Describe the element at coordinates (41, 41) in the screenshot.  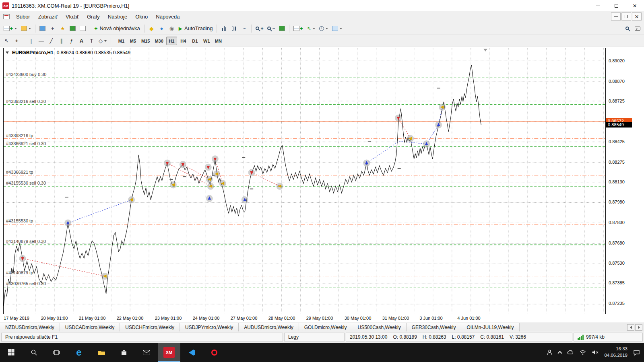
I see `horizontal-line-tool-button: —` at that location.